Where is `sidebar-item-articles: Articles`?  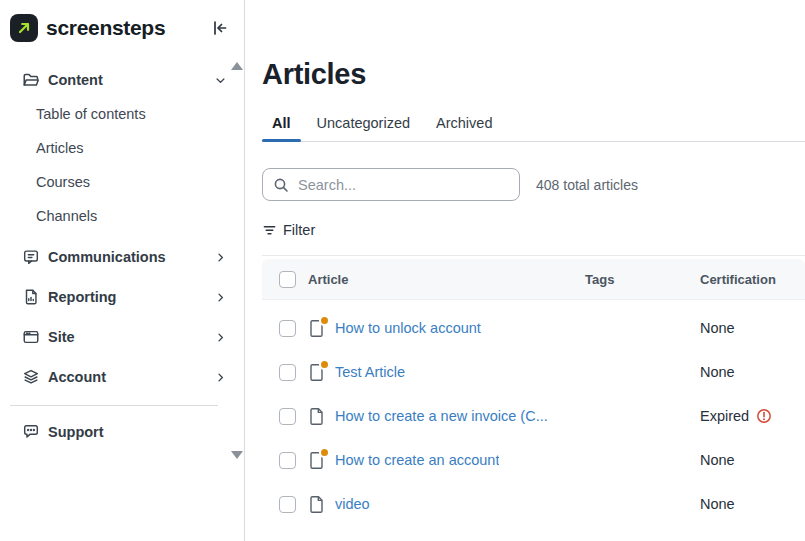 sidebar-item-articles: Articles is located at coordinates (122, 148).